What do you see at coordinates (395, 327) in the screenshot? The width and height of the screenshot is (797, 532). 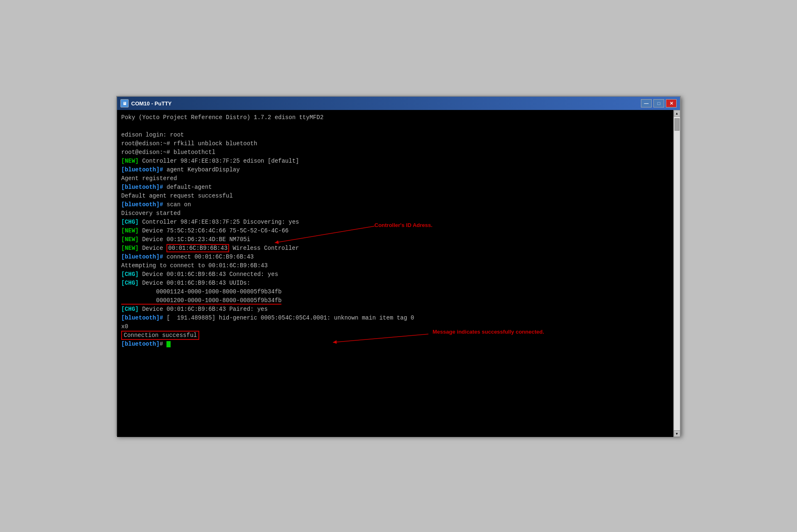 I see `terminal-line: x0` at bounding box center [395, 327].